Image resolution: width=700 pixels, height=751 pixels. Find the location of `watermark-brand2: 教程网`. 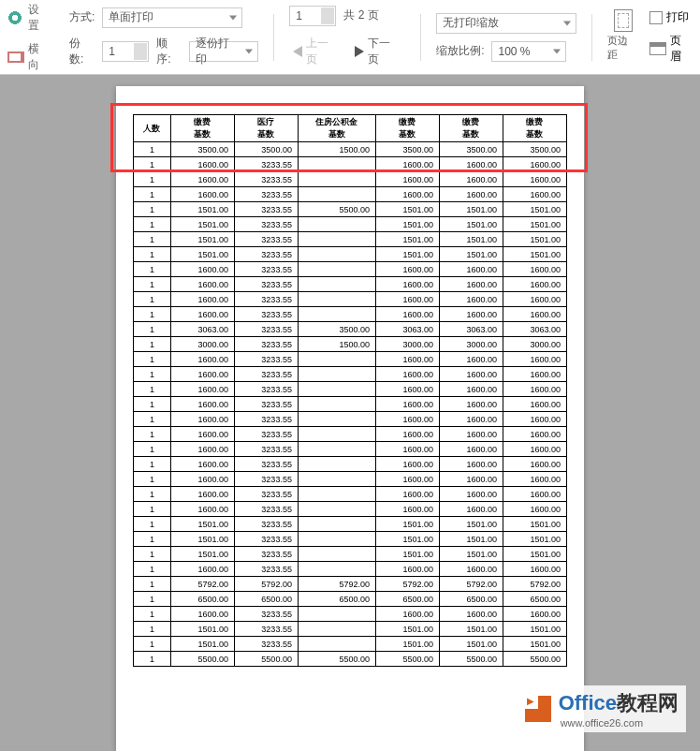

watermark-brand2: 教程网 is located at coordinates (648, 702).